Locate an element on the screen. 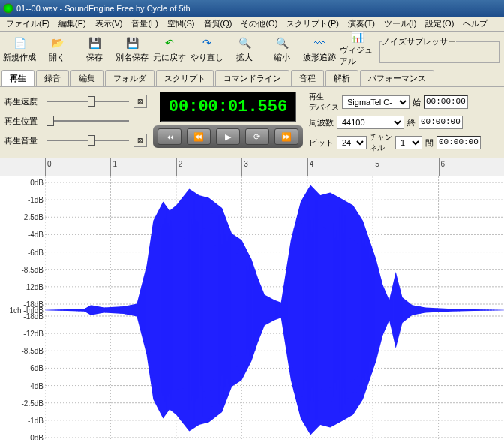 The image size is (504, 440). tab-0: 再生 is located at coordinates (18, 78).